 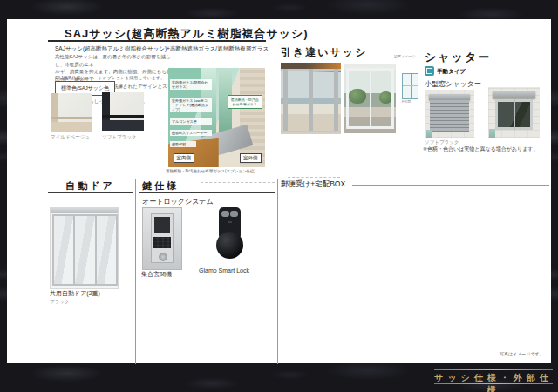 What do you see at coordinates (493, 369) in the screenshot?
I see `footer-gold-line-top` at bounding box center [493, 369].